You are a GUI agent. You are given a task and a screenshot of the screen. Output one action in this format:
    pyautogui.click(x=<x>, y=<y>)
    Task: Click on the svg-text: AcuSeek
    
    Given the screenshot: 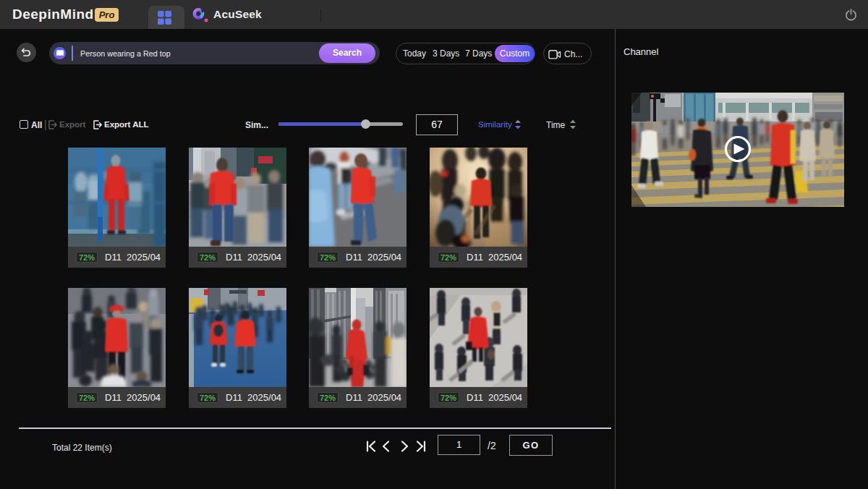 What is the action you would take?
    pyautogui.click(x=237, y=14)
    